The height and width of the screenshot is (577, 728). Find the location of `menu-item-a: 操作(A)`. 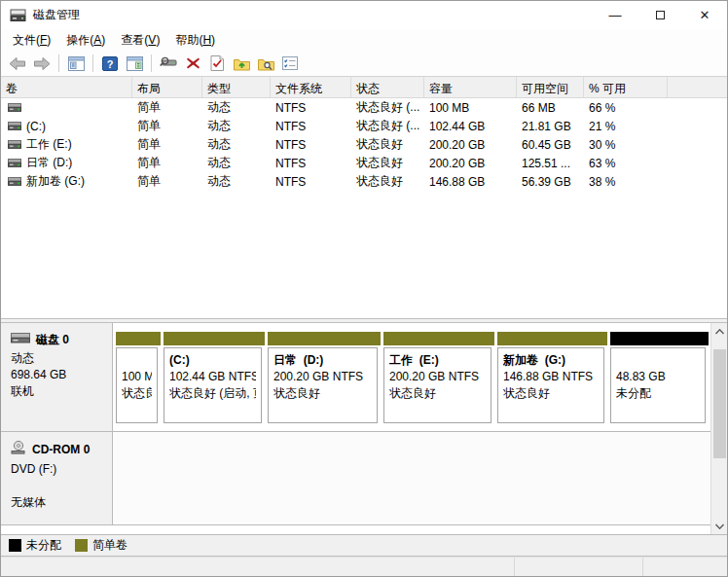

menu-item-a: 操作(A) is located at coordinates (86, 41).